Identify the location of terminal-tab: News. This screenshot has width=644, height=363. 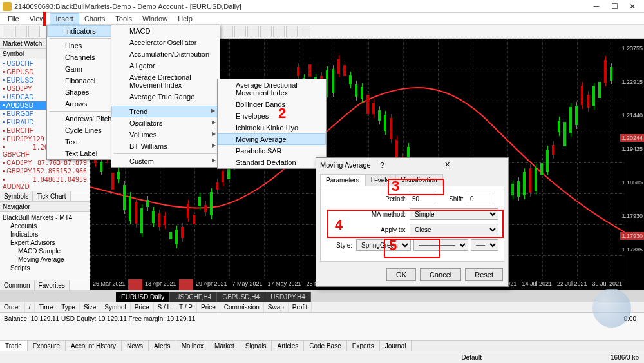
(135, 346).